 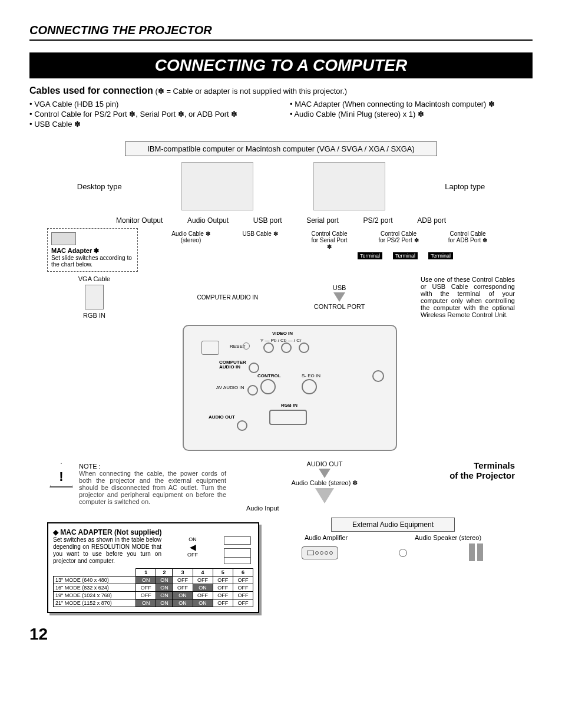 I want to click on panel-video-in: VIDEO IN, so click(x=283, y=334).